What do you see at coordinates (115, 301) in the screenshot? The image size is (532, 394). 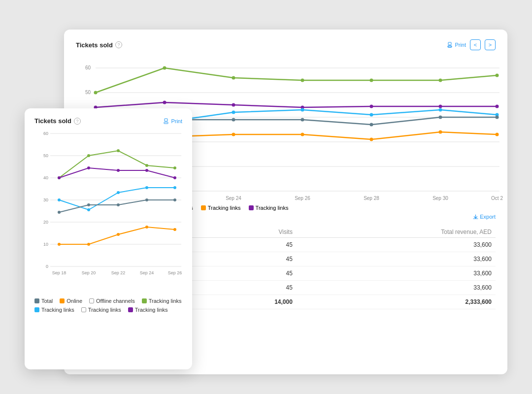 I see `legend-offline-label: Offline channels` at bounding box center [115, 301].